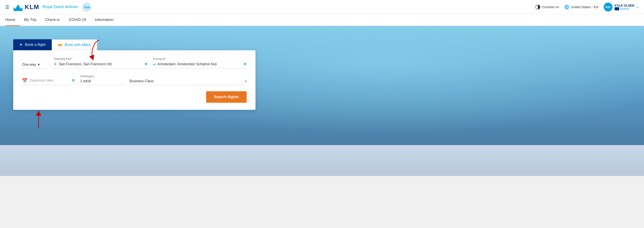 The width and height of the screenshot is (644, 228). What do you see at coordinates (52, 7) in the screenshot?
I see `logo-area: KLM Royal Dutch Airlines TEAM` at bounding box center [52, 7].